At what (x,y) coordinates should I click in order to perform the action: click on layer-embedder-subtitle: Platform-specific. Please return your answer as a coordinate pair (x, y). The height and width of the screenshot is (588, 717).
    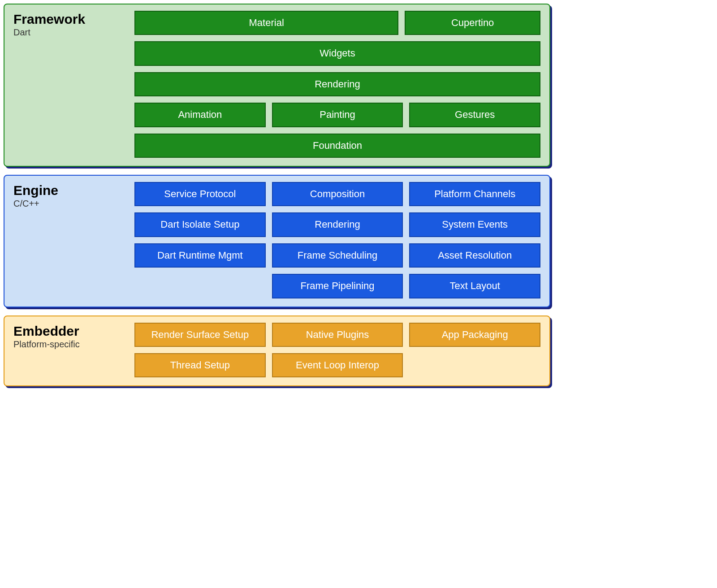
    Looking at the image, I should click on (74, 344).